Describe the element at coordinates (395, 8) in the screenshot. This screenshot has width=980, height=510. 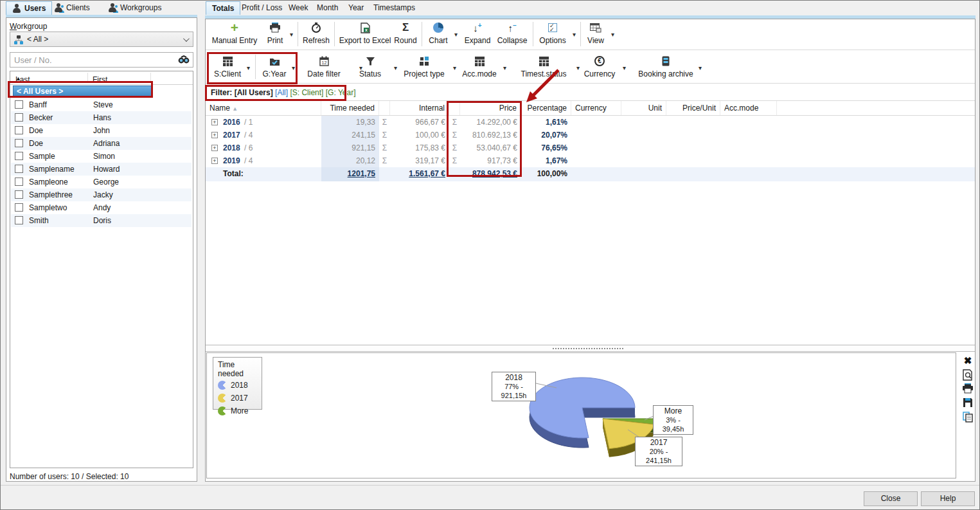
I see `tab-timestamps: Timestamps` at that location.